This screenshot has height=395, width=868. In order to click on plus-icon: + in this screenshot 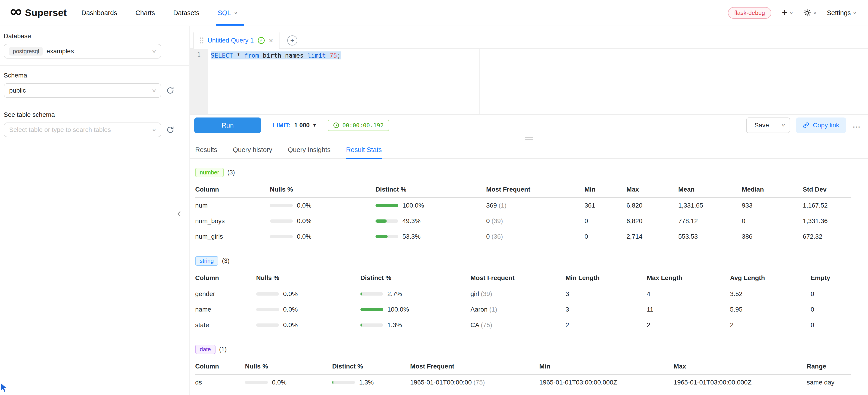, I will do `click(292, 40)`.